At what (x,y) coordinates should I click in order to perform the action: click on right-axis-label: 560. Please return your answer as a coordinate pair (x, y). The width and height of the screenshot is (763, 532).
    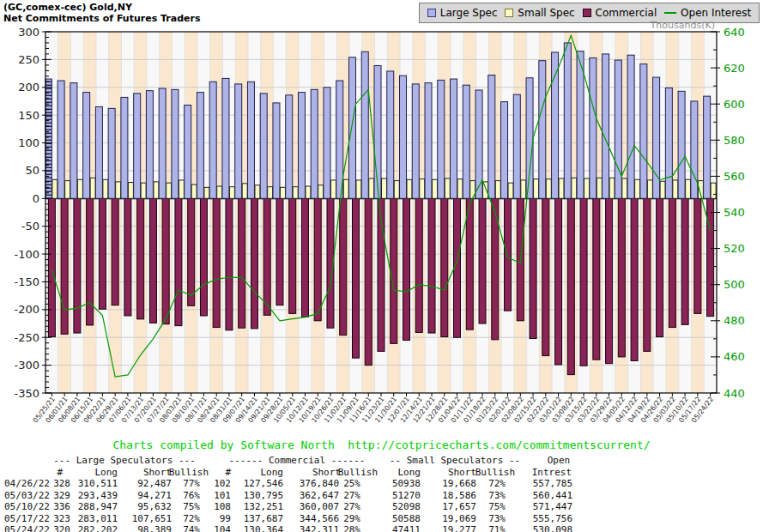
    Looking at the image, I should click on (735, 177).